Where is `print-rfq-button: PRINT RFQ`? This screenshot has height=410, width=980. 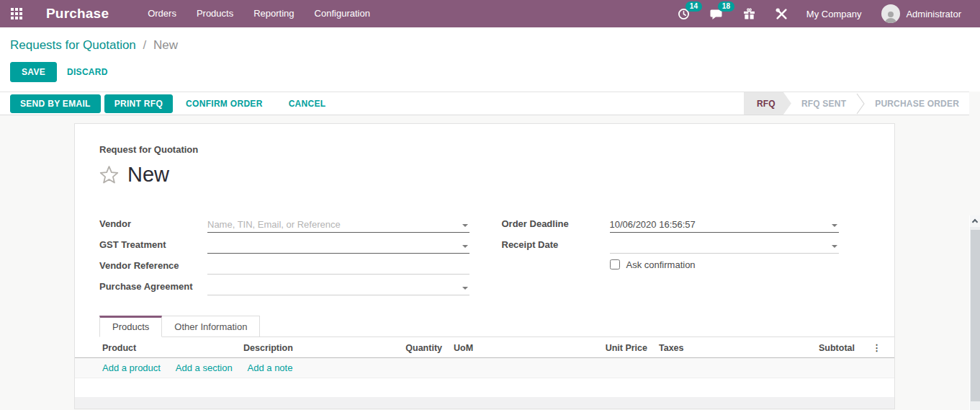 print-rfq-button: PRINT RFQ is located at coordinates (138, 104).